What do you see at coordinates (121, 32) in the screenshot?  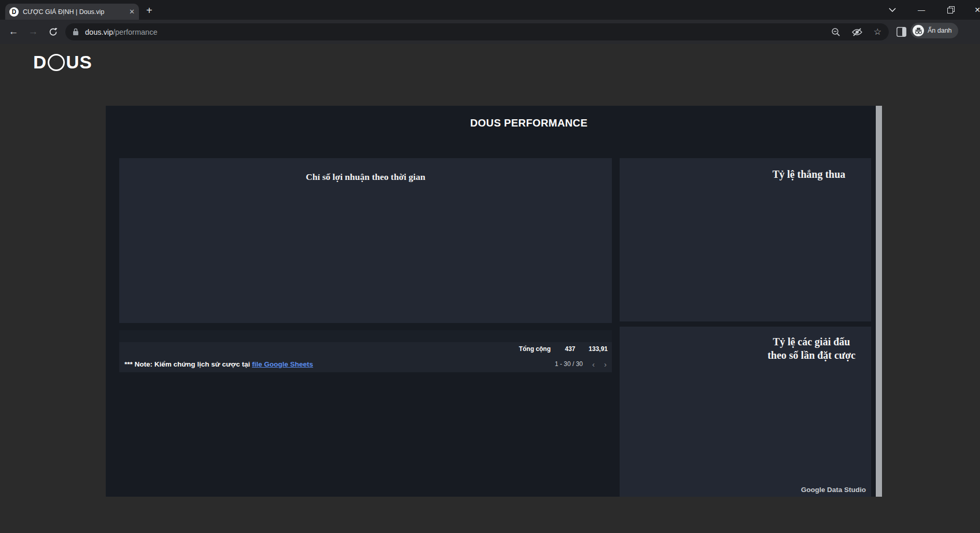 I see `url-text: dous.vip/performance` at bounding box center [121, 32].